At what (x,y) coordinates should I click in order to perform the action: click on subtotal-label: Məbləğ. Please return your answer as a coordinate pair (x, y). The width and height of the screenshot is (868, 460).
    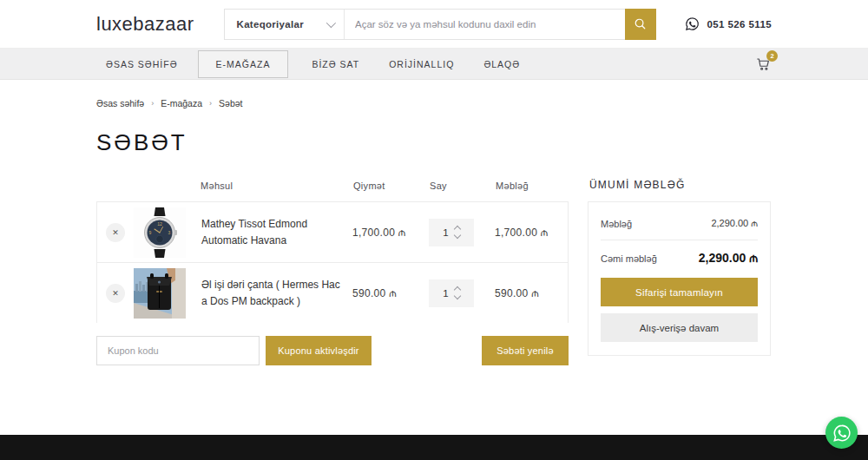
    Looking at the image, I should click on (616, 224).